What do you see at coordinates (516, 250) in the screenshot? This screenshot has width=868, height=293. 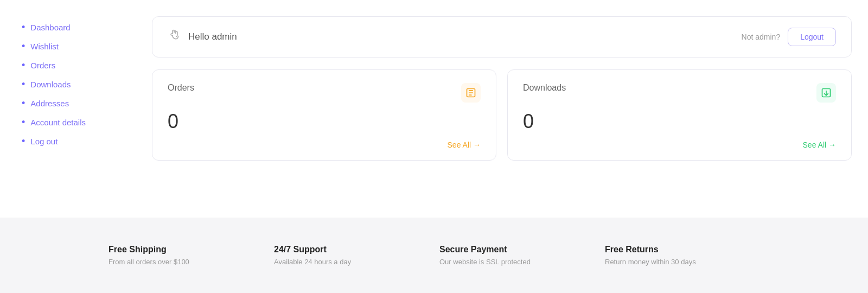 I see `feature-secure-payment-title: Secure Payment` at bounding box center [516, 250].